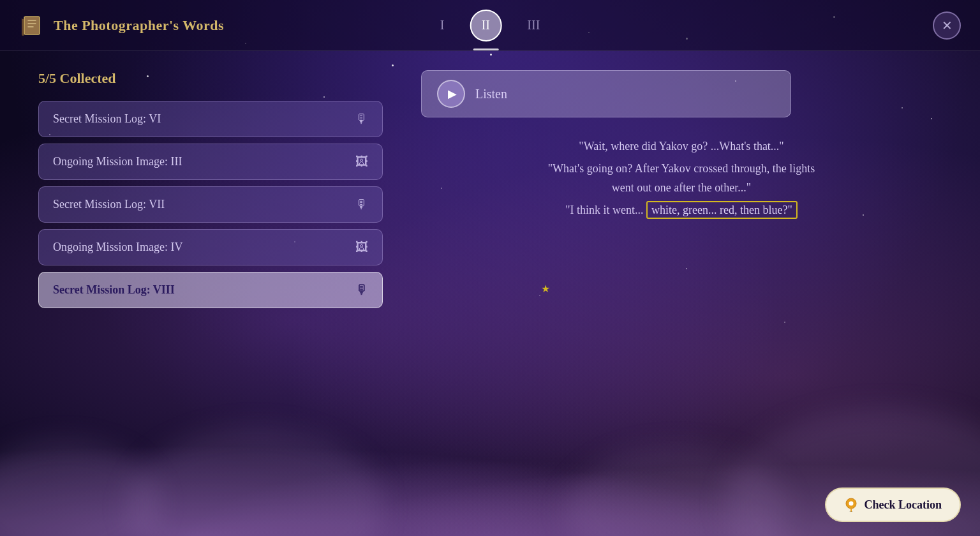 This screenshot has width=980, height=536. Describe the element at coordinates (681, 168) in the screenshot. I see `transcript-line2: "What's going on? After Yakov crossed th…` at that location.